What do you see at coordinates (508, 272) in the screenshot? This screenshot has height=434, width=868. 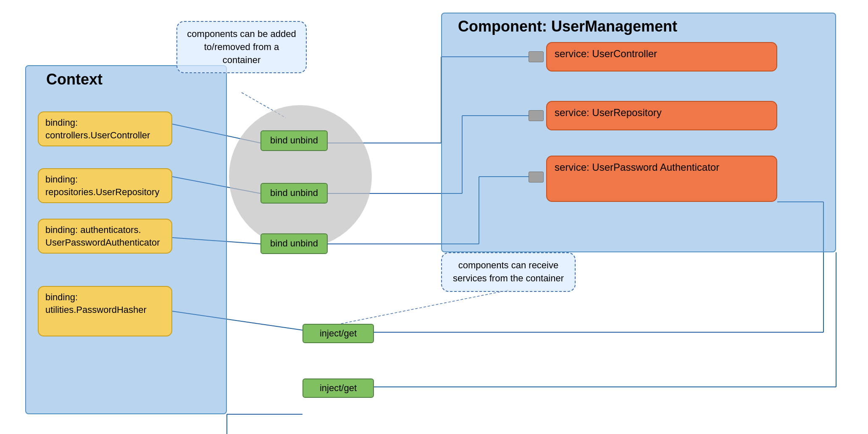 I see `callout-receive-services: components can receive services from the…` at bounding box center [508, 272].